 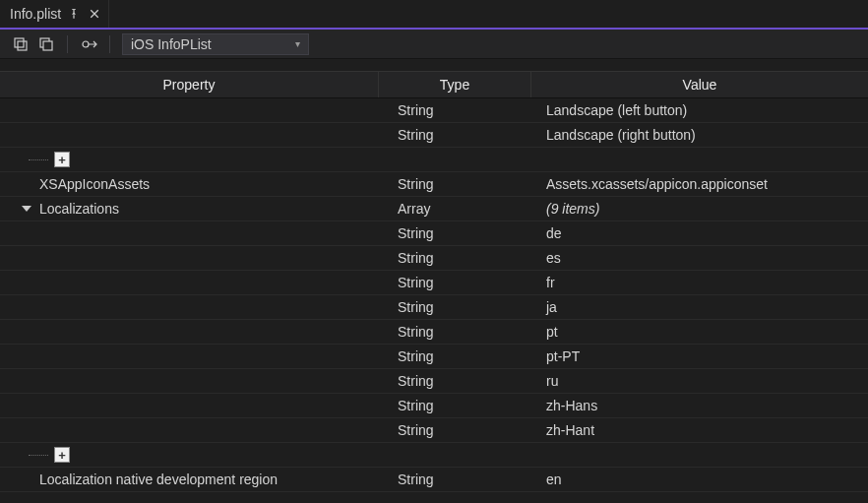 I want to click on table-row: XSAppIconAssets String Assets.xcassets/a…, so click(x=434, y=185).